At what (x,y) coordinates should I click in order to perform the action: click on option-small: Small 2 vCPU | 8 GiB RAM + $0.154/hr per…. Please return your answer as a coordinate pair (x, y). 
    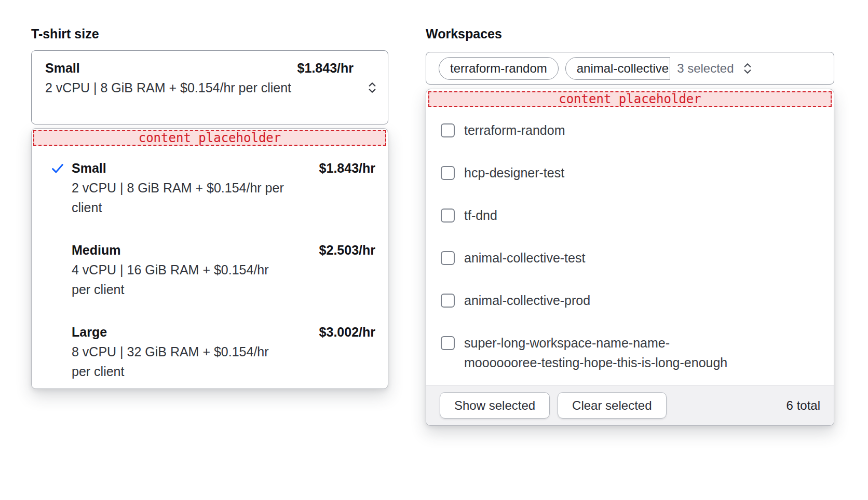
    Looking at the image, I should click on (213, 188).